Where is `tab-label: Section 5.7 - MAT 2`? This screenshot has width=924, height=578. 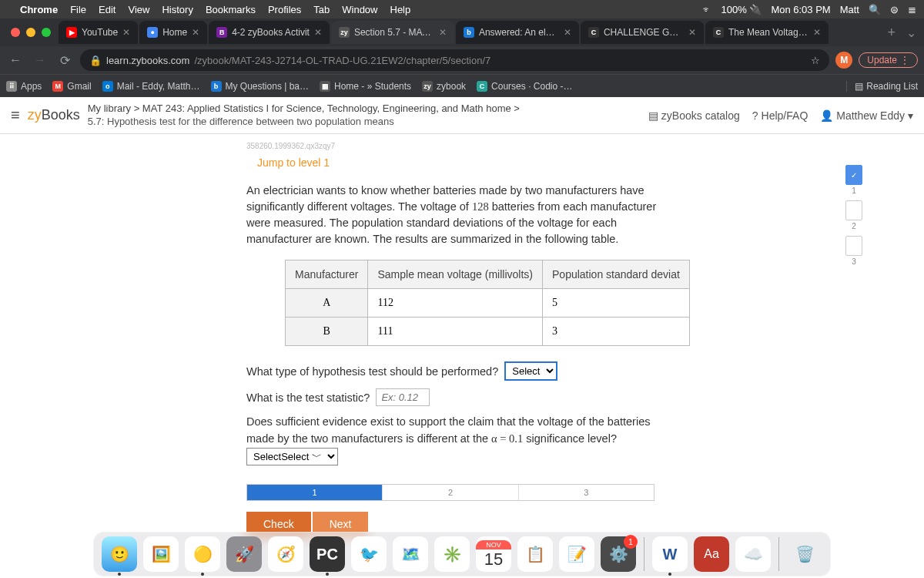
tab-label: Section 5.7 - MAT 2 is located at coordinates (394, 32).